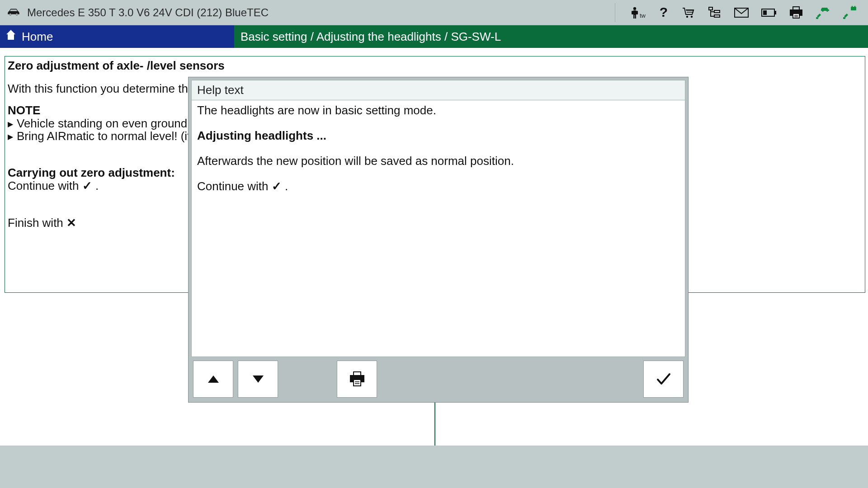 The height and width of the screenshot is (488, 868). What do you see at coordinates (769, 13) in the screenshot?
I see `battery-icon` at bounding box center [769, 13].